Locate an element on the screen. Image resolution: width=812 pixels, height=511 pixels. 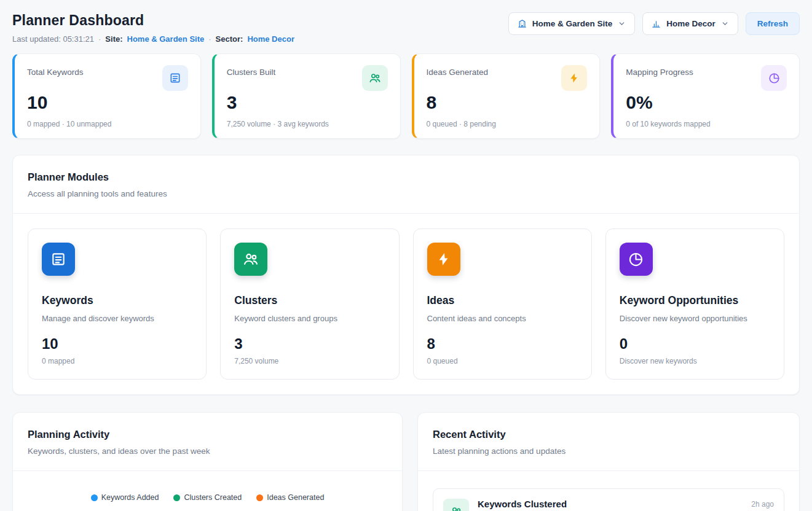
legend-item-ideas-generated: Ideas Generated is located at coordinates (290, 497).